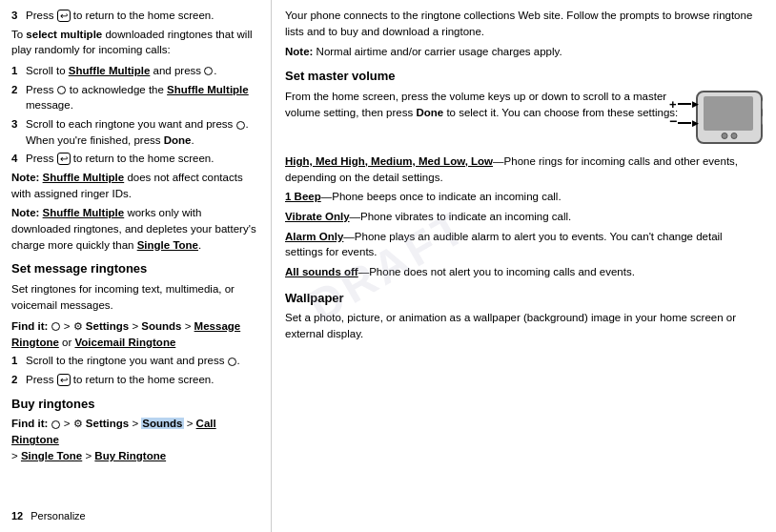  I want to click on step3-text: Press ↩ to return to the home screen., so click(143, 15).